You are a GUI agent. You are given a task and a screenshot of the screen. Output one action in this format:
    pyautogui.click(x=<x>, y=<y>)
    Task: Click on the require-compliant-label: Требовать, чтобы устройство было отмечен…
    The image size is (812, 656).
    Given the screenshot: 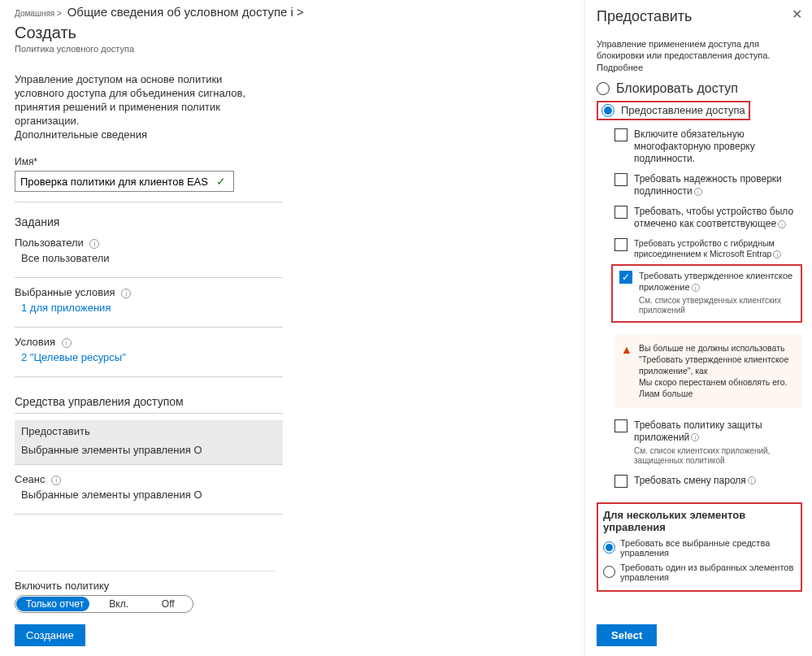 What is the action you would take?
    pyautogui.click(x=714, y=218)
    